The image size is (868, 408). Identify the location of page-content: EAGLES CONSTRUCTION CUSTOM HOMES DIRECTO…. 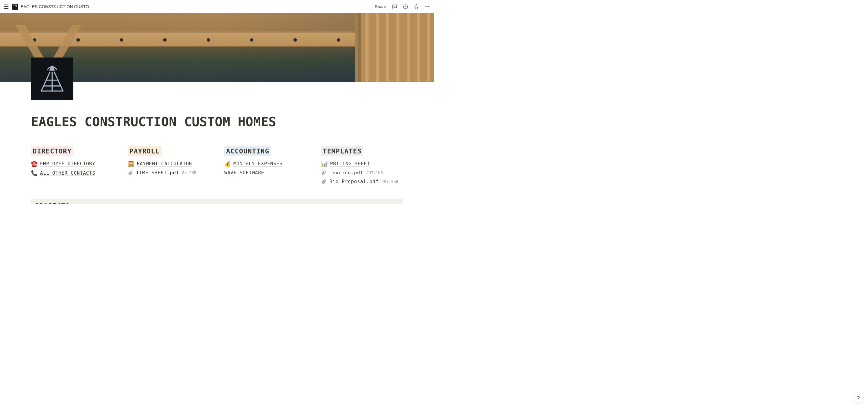
(217, 143).